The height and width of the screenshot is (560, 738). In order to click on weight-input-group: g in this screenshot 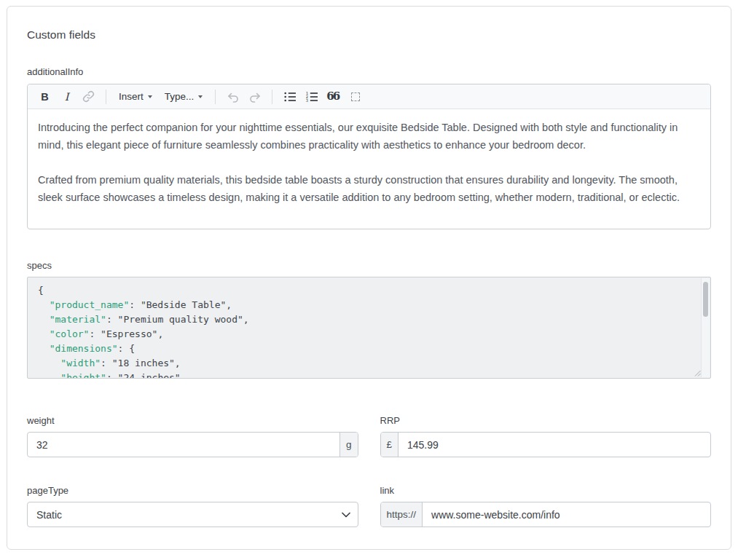, I will do `click(192, 444)`.